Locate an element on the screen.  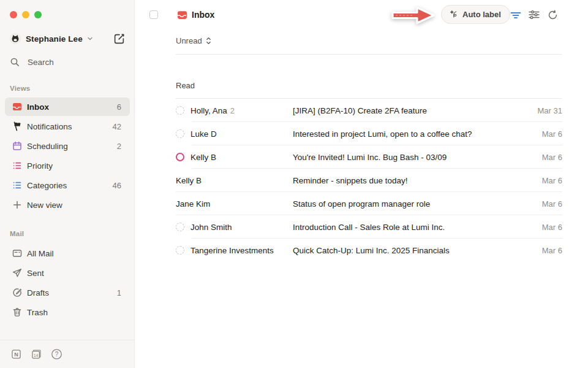
sort-updown-icon is located at coordinates (208, 40).